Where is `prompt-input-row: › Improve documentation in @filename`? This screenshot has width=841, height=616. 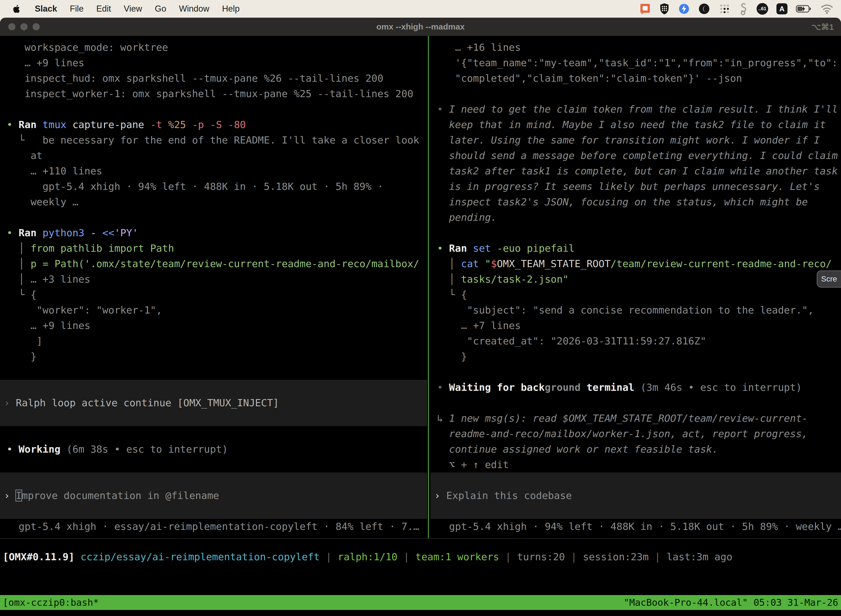 prompt-input-row: › Improve documentation in @filename is located at coordinates (214, 496).